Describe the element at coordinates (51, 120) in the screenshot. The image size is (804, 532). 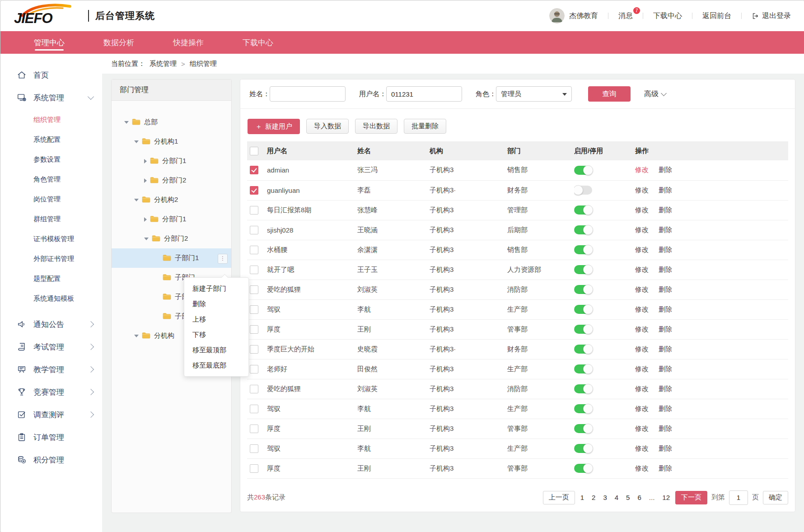
I see `sidebar-subitem-组织管理: 组织管理` at that location.